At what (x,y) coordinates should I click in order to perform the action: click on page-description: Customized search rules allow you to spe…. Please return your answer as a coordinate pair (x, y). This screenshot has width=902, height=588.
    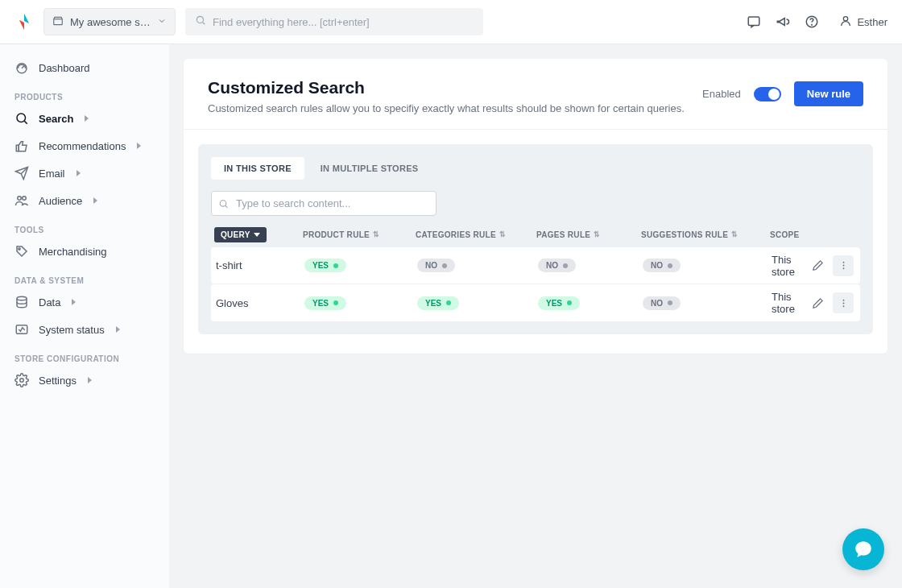
    Looking at the image, I should click on (455, 108).